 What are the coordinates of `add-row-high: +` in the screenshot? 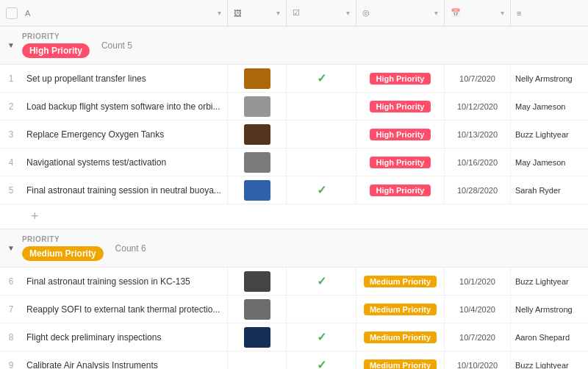 It's located at (294, 216).